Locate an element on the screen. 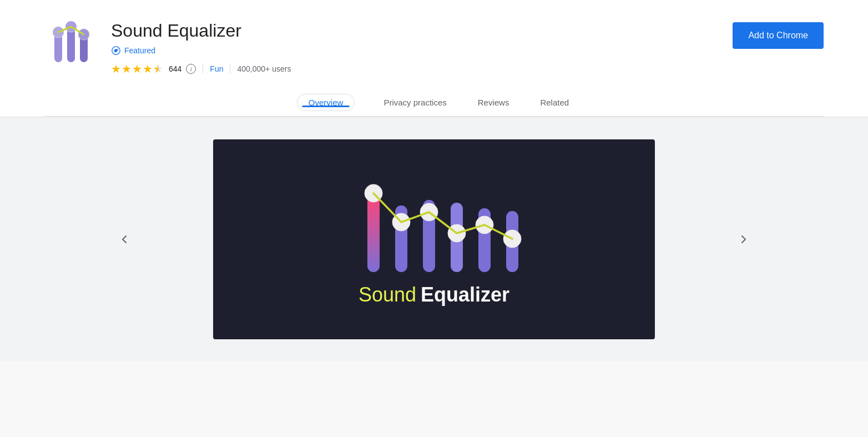  star-1: ★ is located at coordinates (116, 69).